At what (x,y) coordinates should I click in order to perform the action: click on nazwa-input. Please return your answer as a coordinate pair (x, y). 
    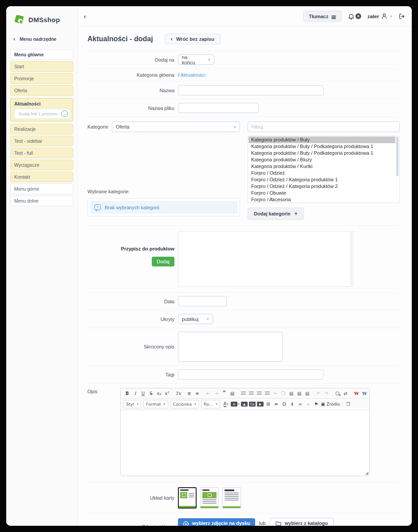
    Looking at the image, I should click on (251, 90).